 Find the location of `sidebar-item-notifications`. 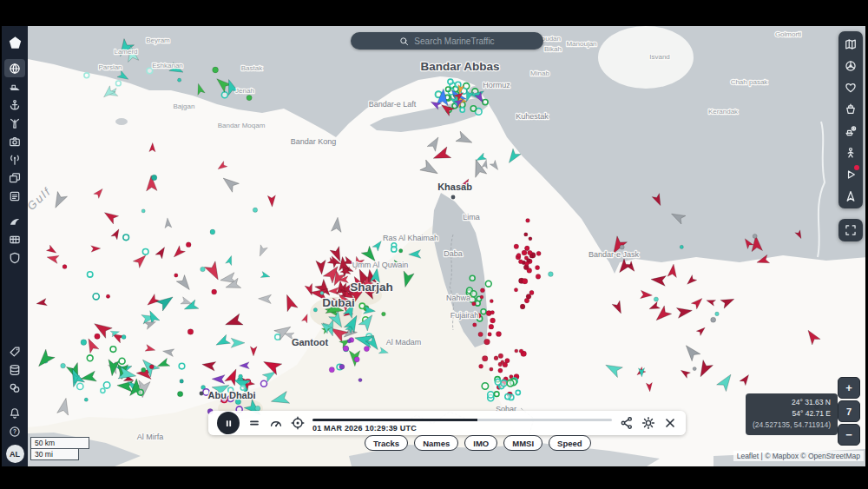

sidebar-item-notifications is located at coordinates (15, 413).